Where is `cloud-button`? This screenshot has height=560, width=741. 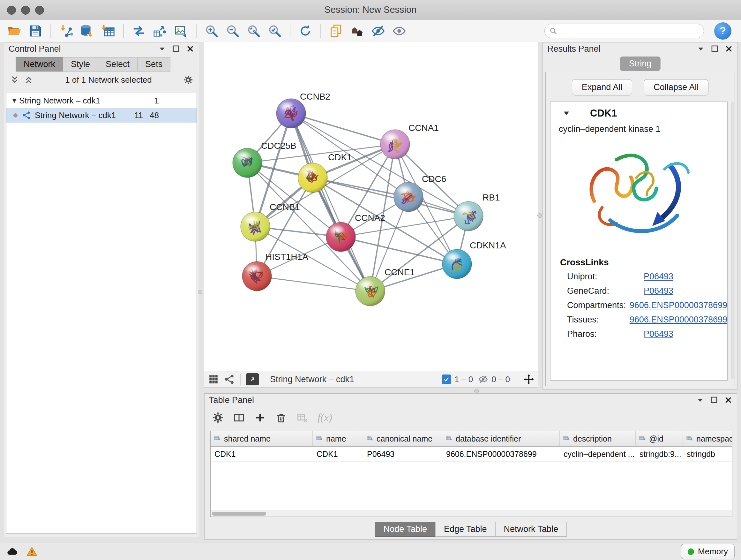 cloud-button is located at coordinates (12, 552).